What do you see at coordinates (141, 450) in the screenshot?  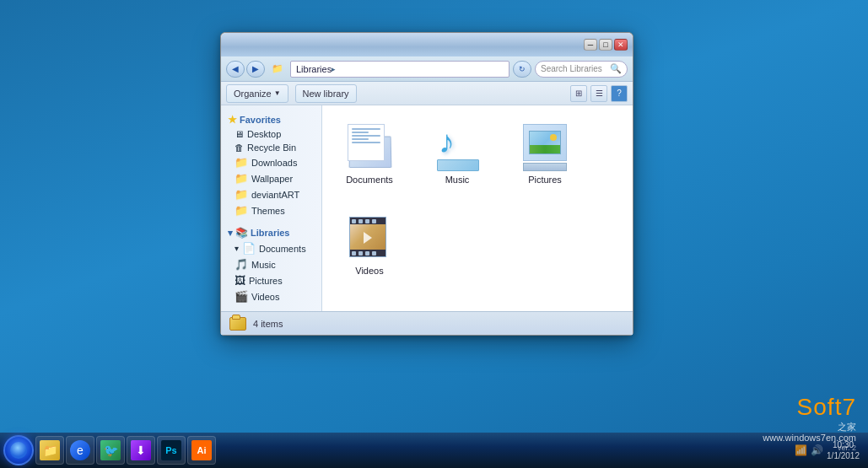 I see `download-taskbar-icon: ⬇` at bounding box center [141, 450].